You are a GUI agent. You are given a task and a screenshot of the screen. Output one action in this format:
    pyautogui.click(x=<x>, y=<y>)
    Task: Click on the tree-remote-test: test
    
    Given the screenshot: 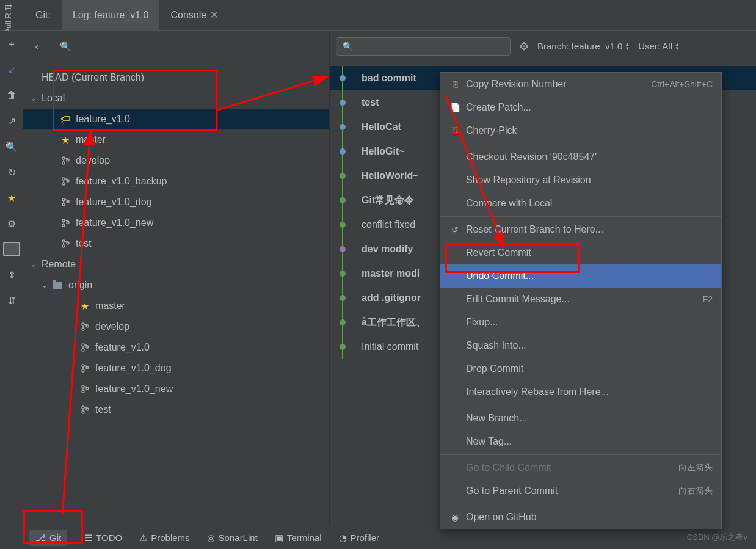 What is the action you would take?
    pyautogui.click(x=176, y=410)
    